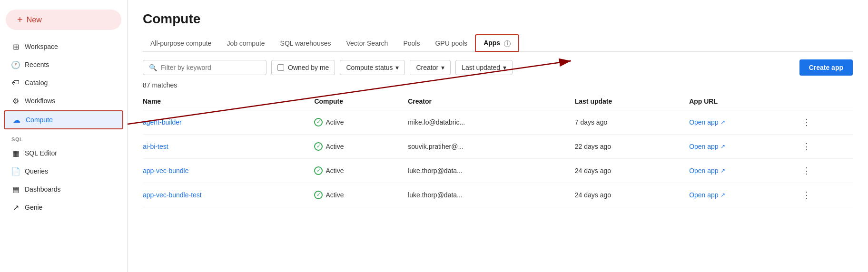 The image size is (868, 272). Describe the element at coordinates (491, 102) in the screenshot. I see `col-creator: Creator` at that location.